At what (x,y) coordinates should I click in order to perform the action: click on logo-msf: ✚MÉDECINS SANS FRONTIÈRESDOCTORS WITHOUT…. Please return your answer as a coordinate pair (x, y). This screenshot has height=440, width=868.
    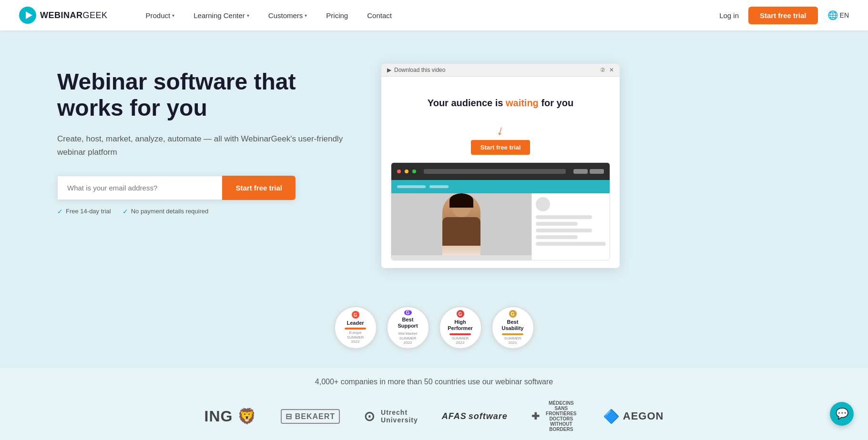
    Looking at the image, I should click on (555, 416).